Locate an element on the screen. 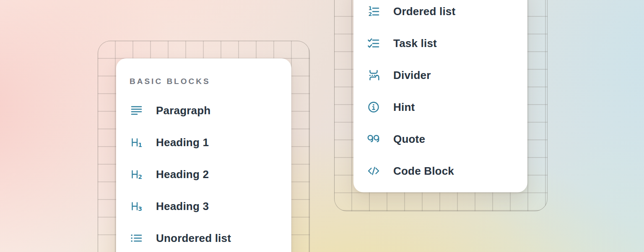 This screenshot has height=252, width=644. divider-icon is located at coordinates (374, 75).